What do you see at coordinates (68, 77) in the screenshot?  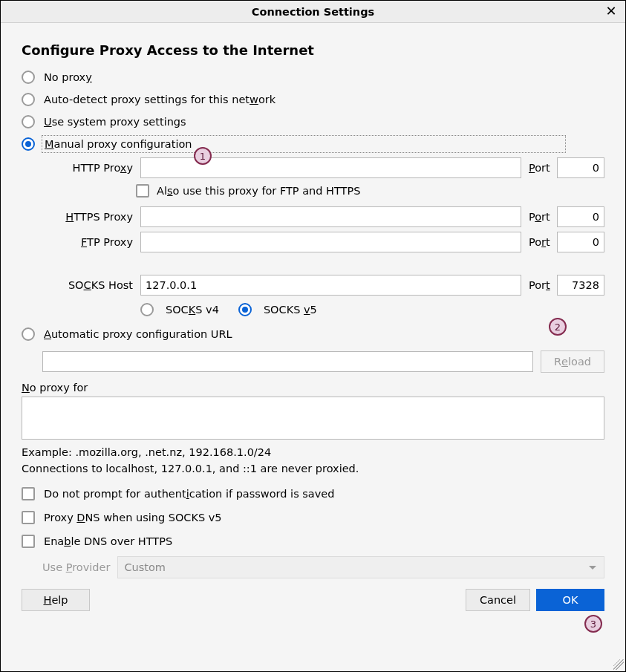 I see `radio-no-proxy-label: No proxy` at bounding box center [68, 77].